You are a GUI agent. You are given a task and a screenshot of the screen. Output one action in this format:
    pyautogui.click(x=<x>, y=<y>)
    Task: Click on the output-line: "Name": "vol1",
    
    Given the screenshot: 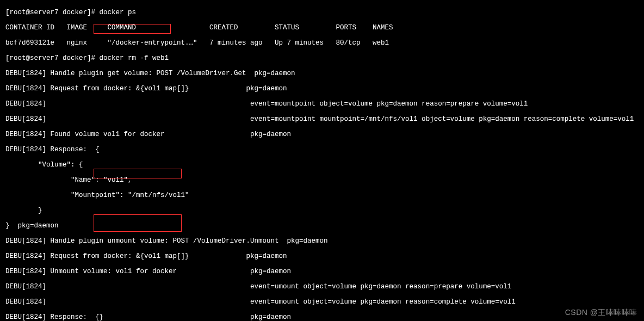 What is the action you would take?
    pyautogui.click(x=324, y=180)
    